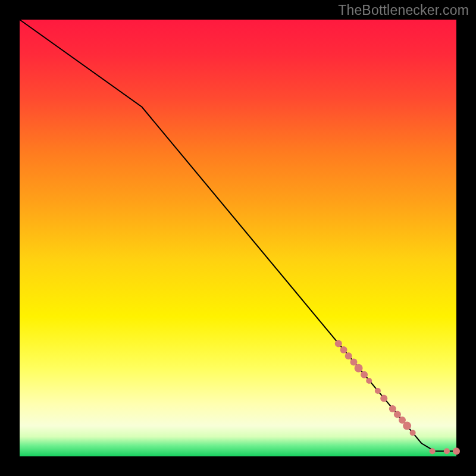 The image size is (476, 476). Describe the element at coordinates (403, 11) in the screenshot. I see `attribution-text: TheBottlenecker.com` at that location.